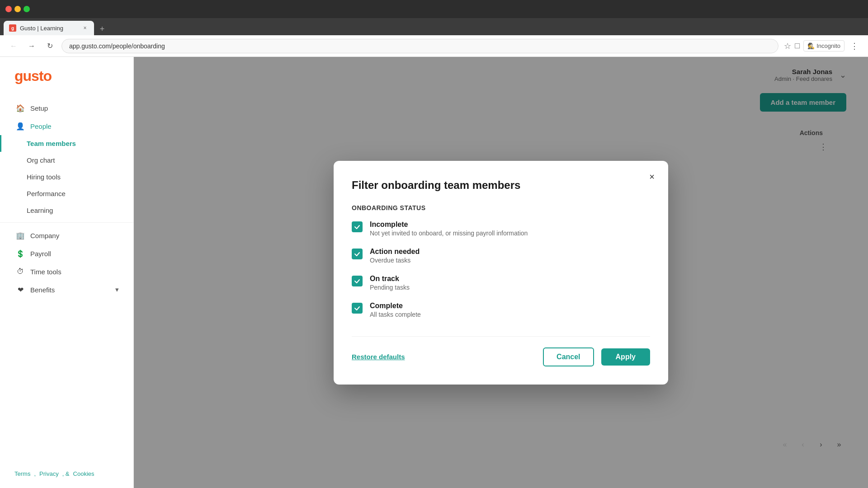  What do you see at coordinates (824, 46) in the screenshot?
I see `incognito-badge: 🕵 Incognito` at bounding box center [824, 46].